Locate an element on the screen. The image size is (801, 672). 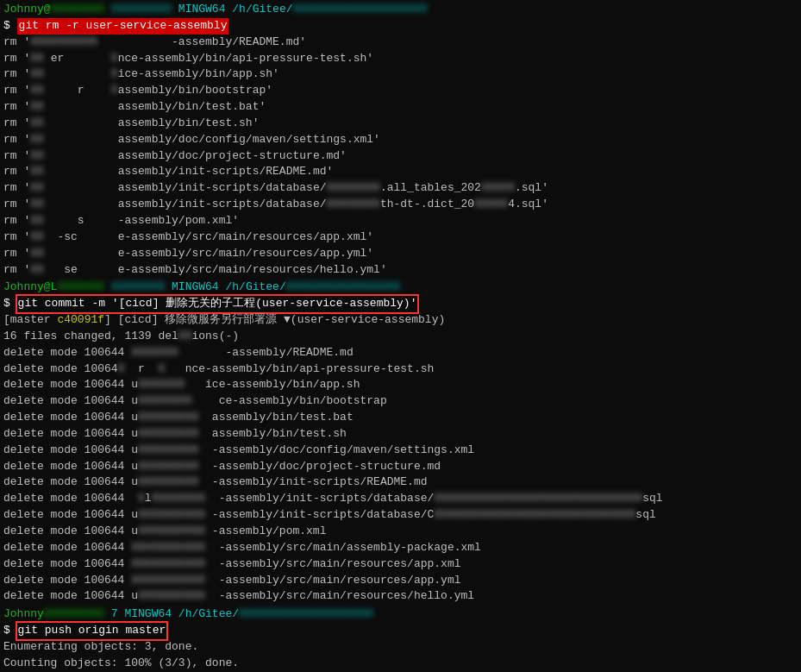
rm-output-line-8: rm 'XX assembly/doc/project-structure.md… is located at coordinates (400, 157).